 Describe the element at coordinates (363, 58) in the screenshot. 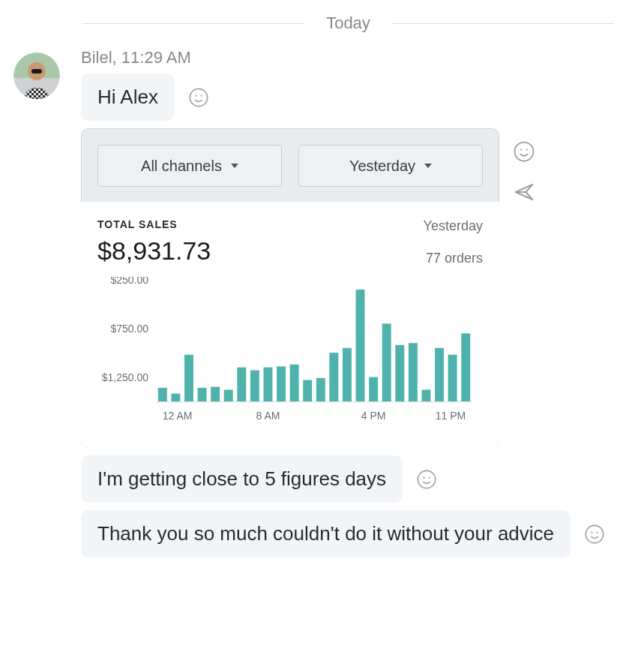

I see `message-meta: Bilel, 11:29 AM` at that location.